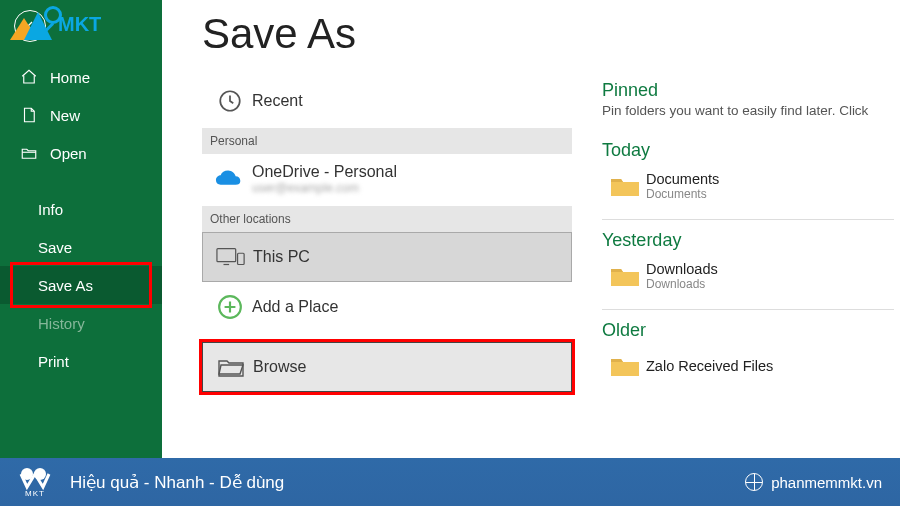  I want to click on sidebar-item-save-as: Save As, so click(81, 285).